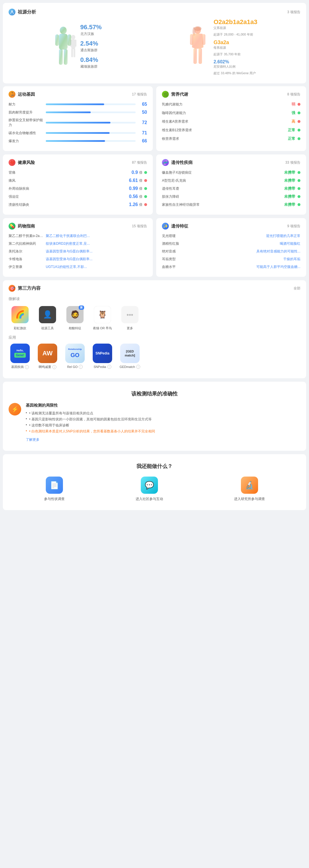 This screenshot has width=309, height=868. I want to click on nutrition-card-title: 🌿 营养代谢, so click(175, 94).